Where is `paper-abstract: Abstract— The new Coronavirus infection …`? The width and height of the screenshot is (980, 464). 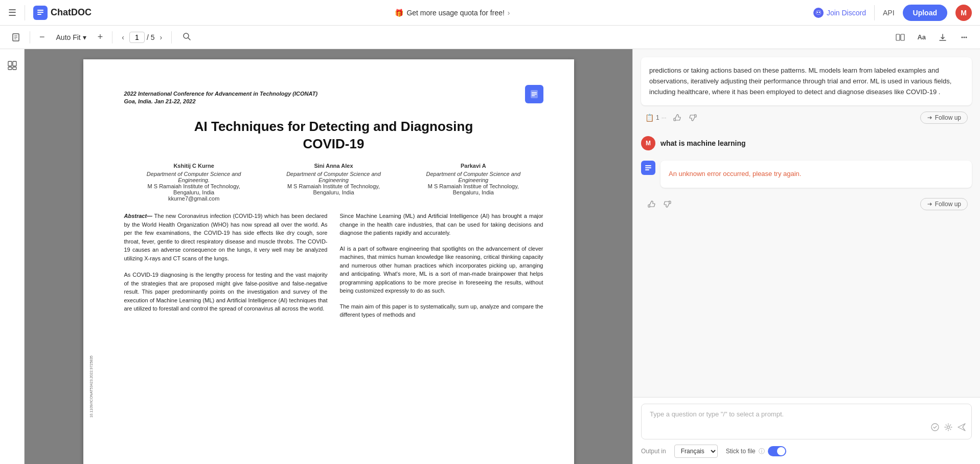
paper-abstract: Abstract— The new Coronavirus infection … is located at coordinates (226, 237).